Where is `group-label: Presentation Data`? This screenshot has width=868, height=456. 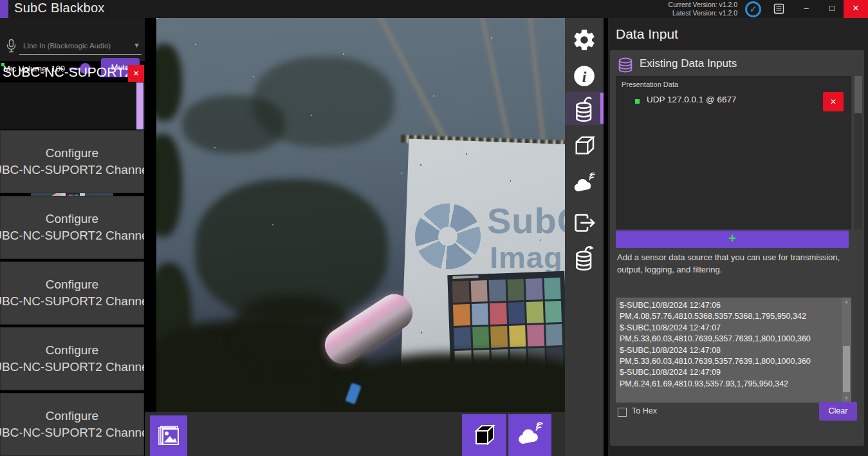
group-label: Presentation Data is located at coordinates (650, 84).